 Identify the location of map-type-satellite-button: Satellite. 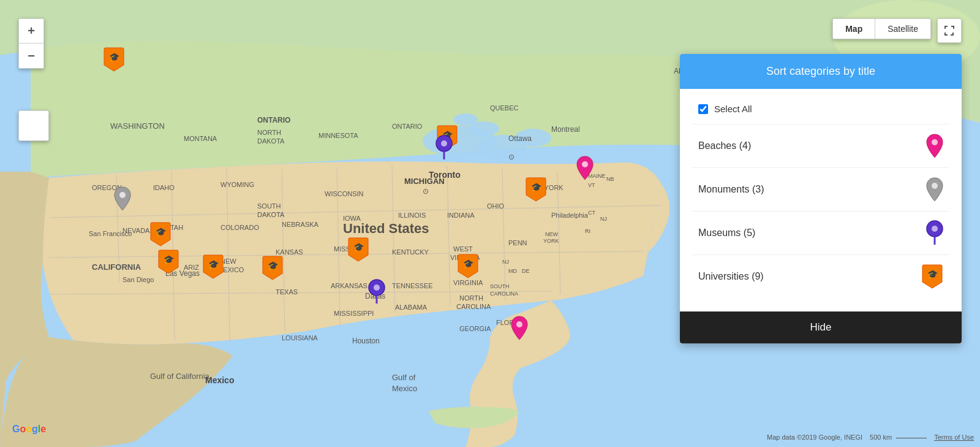
(903, 29).